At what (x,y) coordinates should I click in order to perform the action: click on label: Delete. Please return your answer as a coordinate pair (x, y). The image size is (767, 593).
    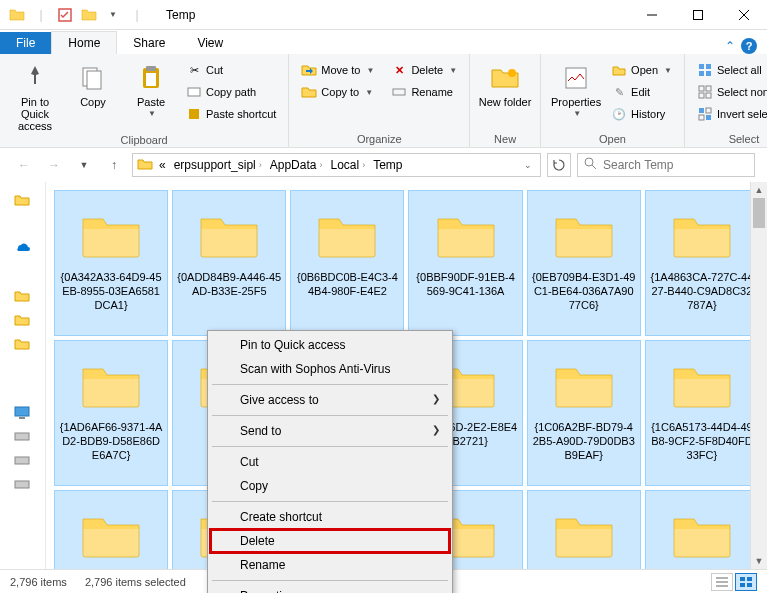
    Looking at the image, I should click on (427, 70).